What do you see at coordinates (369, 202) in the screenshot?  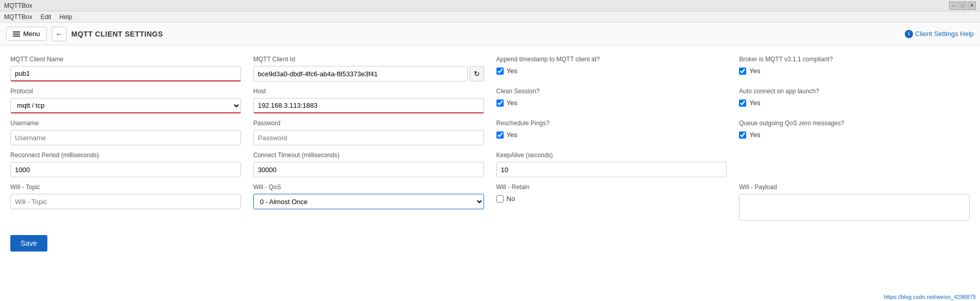 I see `will-qos-select: 0 - Almost Once 1 - At Least Once 2 - Ex…` at bounding box center [369, 202].